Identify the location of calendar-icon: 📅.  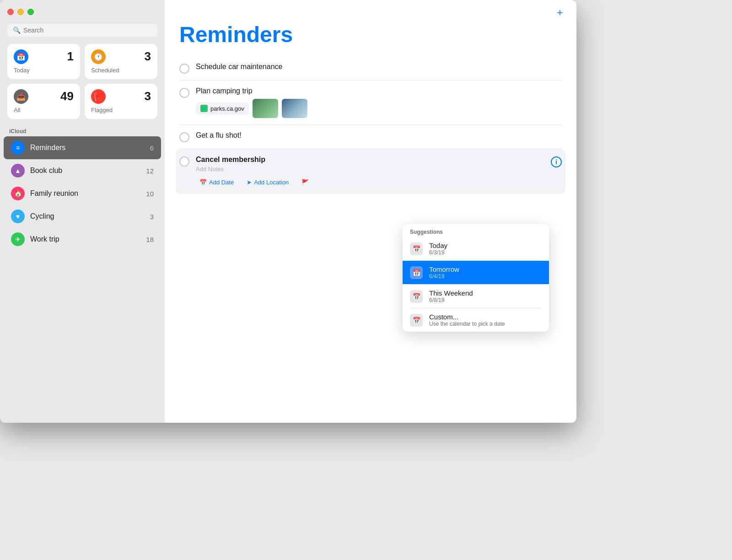
(203, 182).